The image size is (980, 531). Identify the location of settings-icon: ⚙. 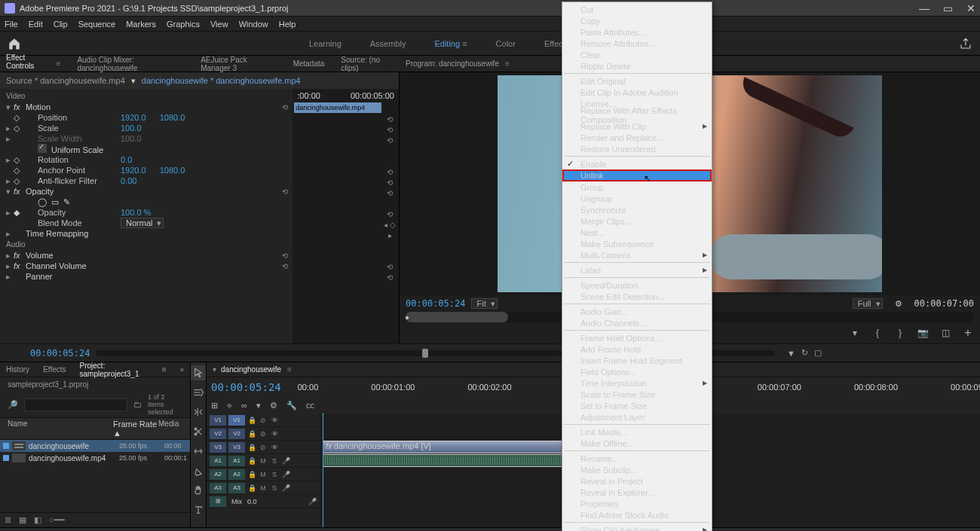
(899, 304).